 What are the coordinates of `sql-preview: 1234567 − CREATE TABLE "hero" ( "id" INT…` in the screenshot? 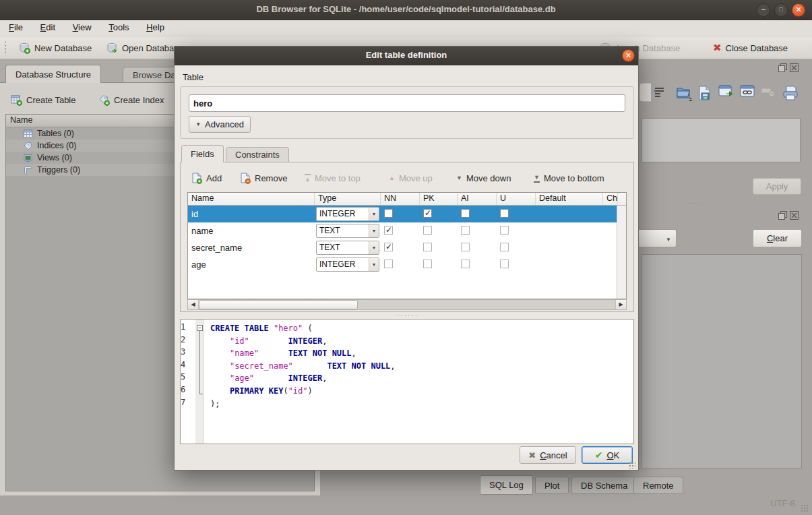 It's located at (407, 382).